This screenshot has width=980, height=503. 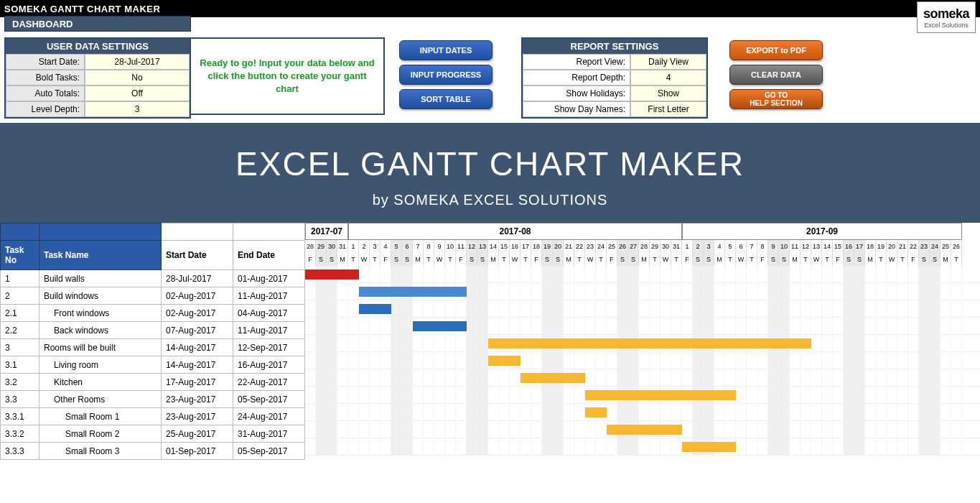 What do you see at coordinates (153, 434) in the screenshot?
I see `table-row: 3.3.2Small Room 225-Aug-201731-Aug-2017` at bounding box center [153, 434].